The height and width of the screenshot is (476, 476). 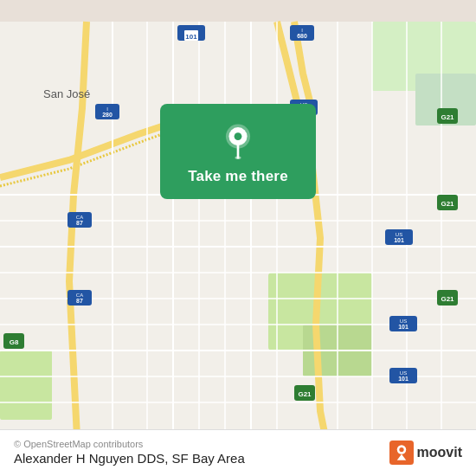 What do you see at coordinates (238, 151) in the screenshot?
I see `action-card: Take me there` at bounding box center [238, 151].